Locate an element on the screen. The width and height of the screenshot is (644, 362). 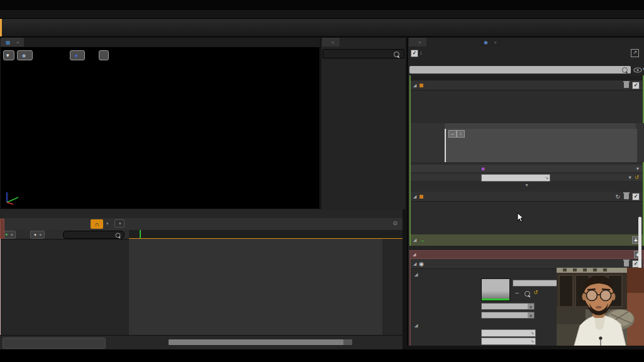
module-icon is located at coordinates (421, 85).